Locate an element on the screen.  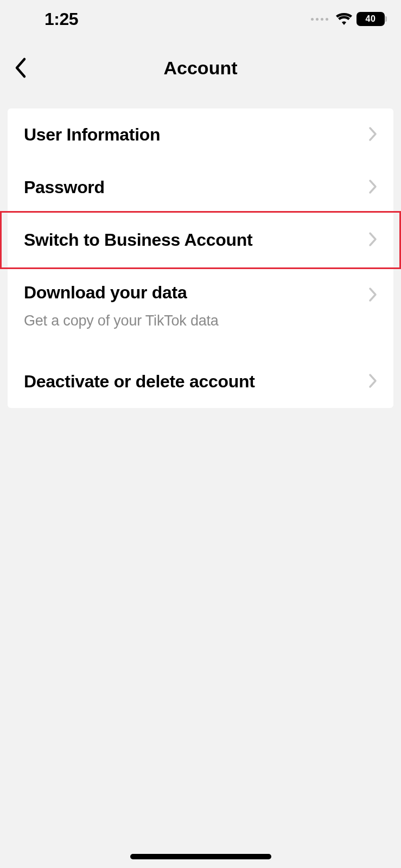
list-item-label: Password is located at coordinates (64, 188).